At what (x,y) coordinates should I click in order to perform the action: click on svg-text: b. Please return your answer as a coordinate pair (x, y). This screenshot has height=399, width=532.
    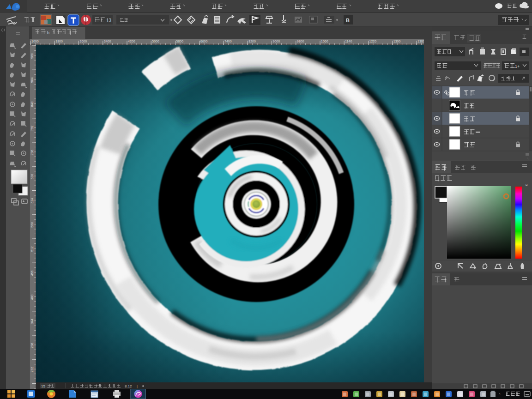
    Looking at the image, I should click on (48, 33).